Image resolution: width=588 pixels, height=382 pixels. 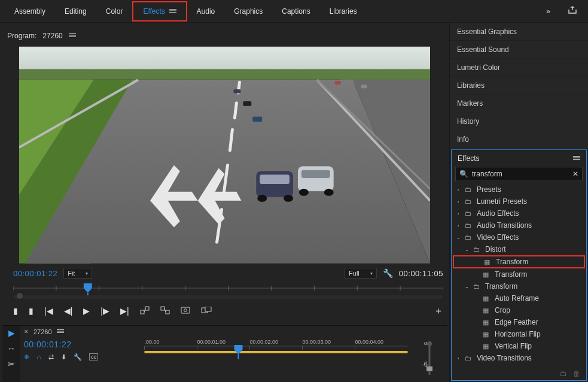 What do you see at coordinates (75, 11) in the screenshot?
I see `tab-editing: Editing` at bounding box center [75, 11].